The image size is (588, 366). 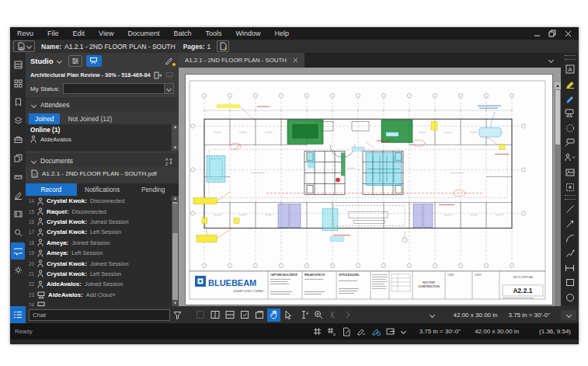 What do you see at coordinates (570, 297) in the screenshot?
I see `ellipse-tool-icon` at bounding box center [570, 297].